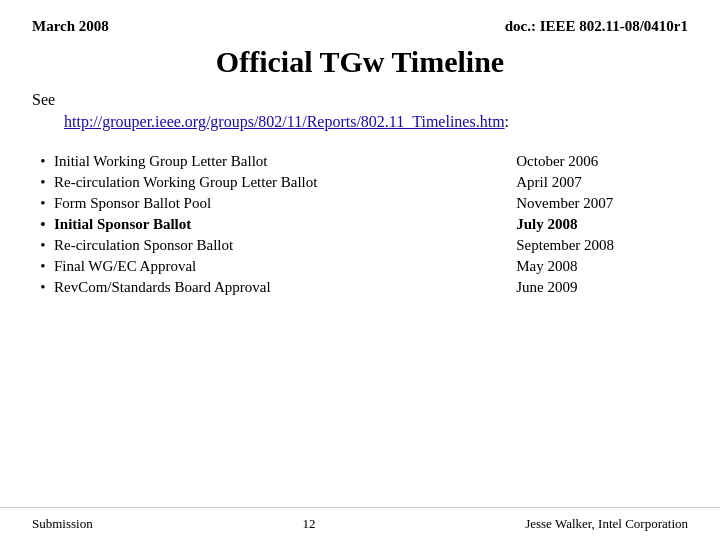 The width and height of the screenshot is (720, 540). What do you see at coordinates (360, 182) in the screenshot?
I see `table-row: •Re-circulation Working Group Letter Bal…` at bounding box center [360, 182].